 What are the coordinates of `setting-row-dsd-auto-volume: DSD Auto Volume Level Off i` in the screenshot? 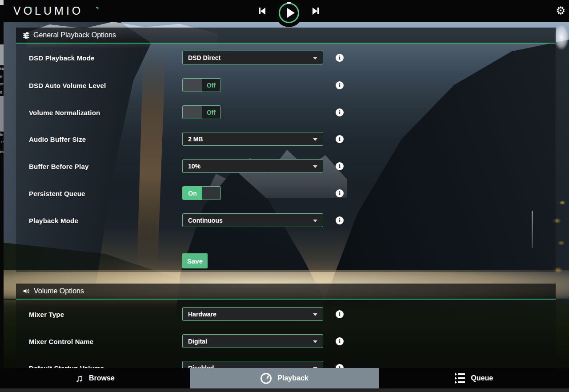 It's located at (286, 85).